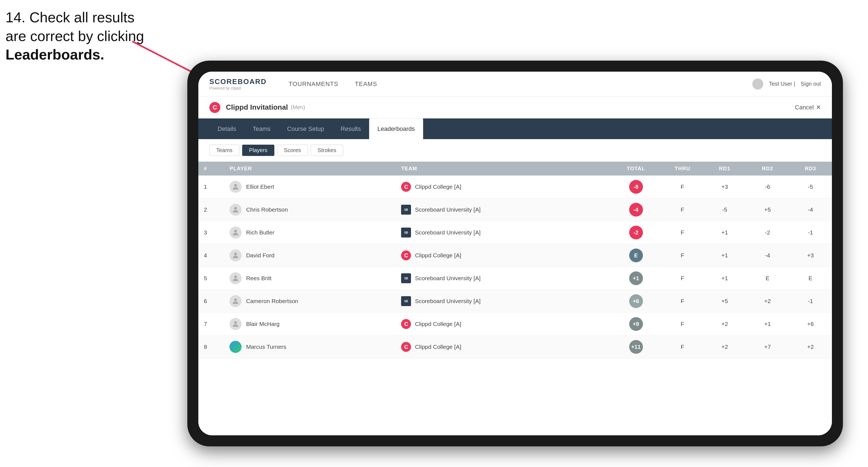 This screenshot has width=868, height=467. Describe the element at coordinates (259, 278) in the screenshot. I see `player-name: Rees Britt` at that location.